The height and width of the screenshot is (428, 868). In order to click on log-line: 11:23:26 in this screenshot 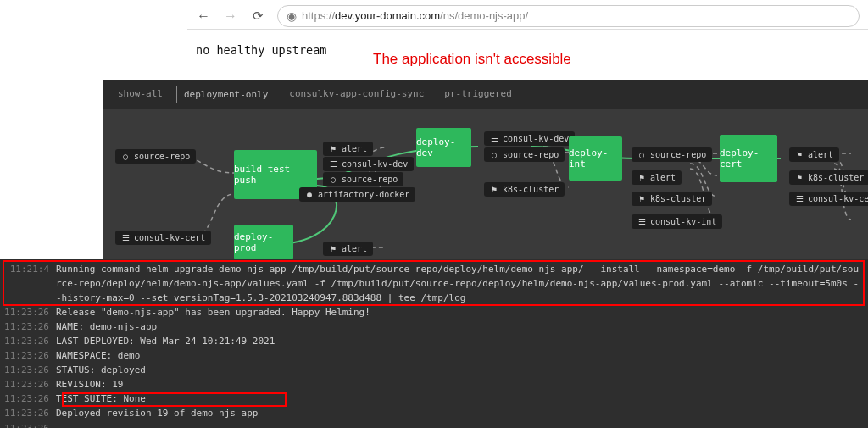, I will do `click(434, 425)`.